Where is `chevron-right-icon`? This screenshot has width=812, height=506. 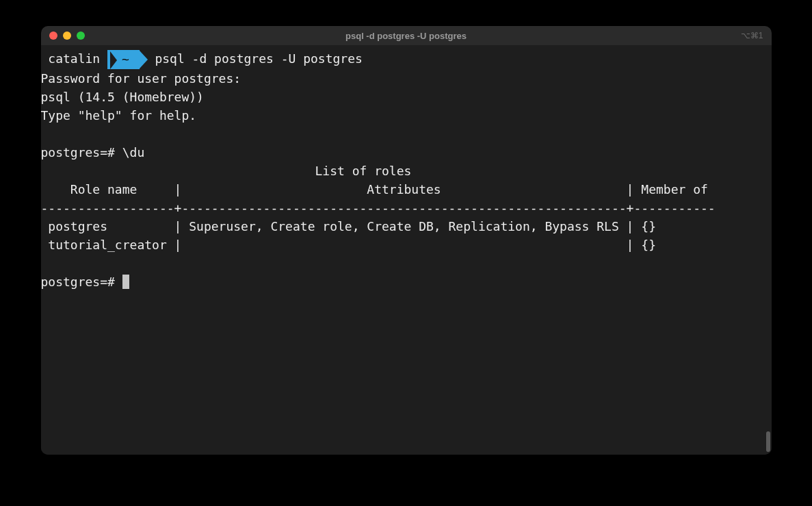 chevron-right-icon is located at coordinates (144, 60).